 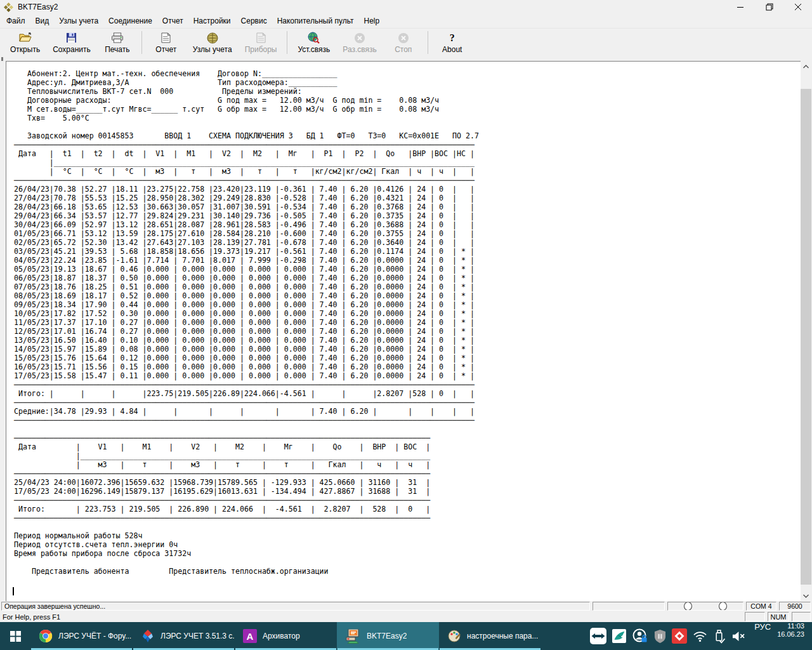 I want to click on privacy-icon, so click(x=640, y=636).